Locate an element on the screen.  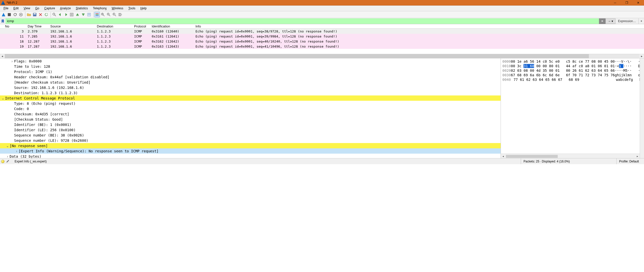
go-first-icon is located at coordinates (77, 15).